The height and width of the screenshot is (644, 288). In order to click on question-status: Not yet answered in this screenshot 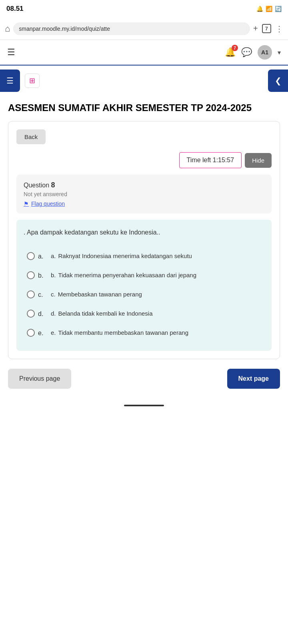, I will do `click(144, 194)`.